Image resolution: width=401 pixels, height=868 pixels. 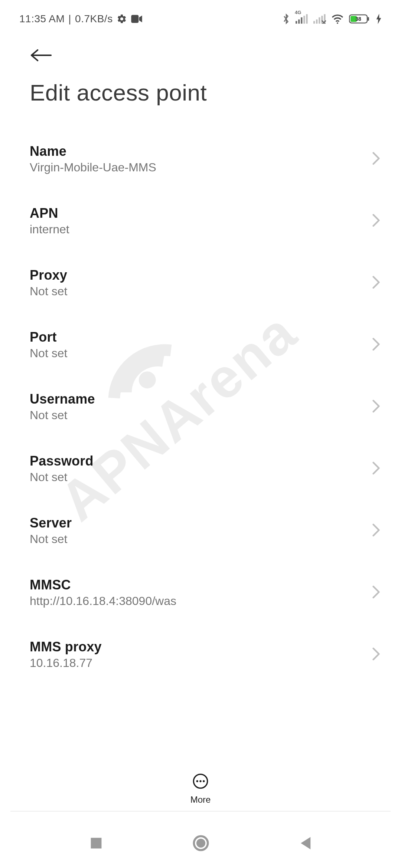 I want to click on nav-recent-button, so click(x=96, y=844).